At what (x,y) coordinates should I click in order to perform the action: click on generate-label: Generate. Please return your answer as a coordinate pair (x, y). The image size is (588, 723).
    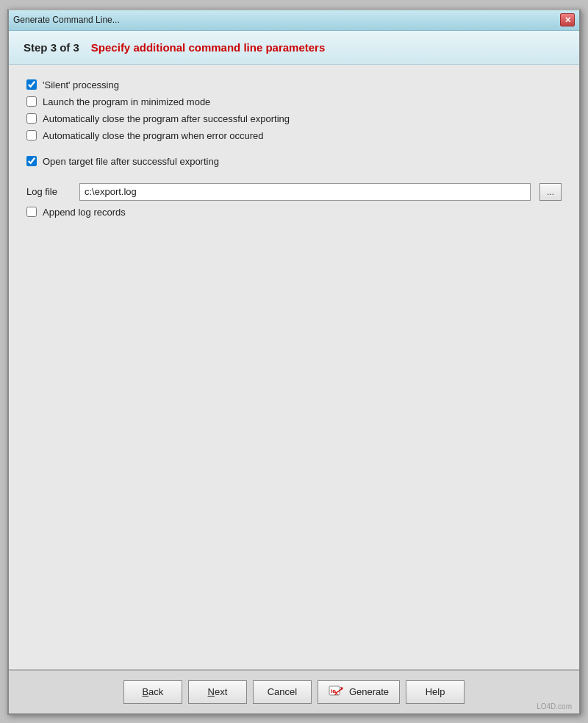
    Looking at the image, I should click on (369, 691).